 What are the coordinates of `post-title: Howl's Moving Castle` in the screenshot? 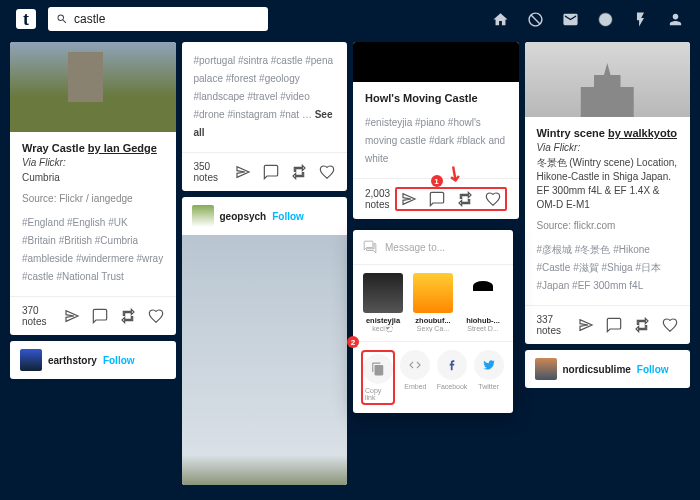 It's located at (436, 98).